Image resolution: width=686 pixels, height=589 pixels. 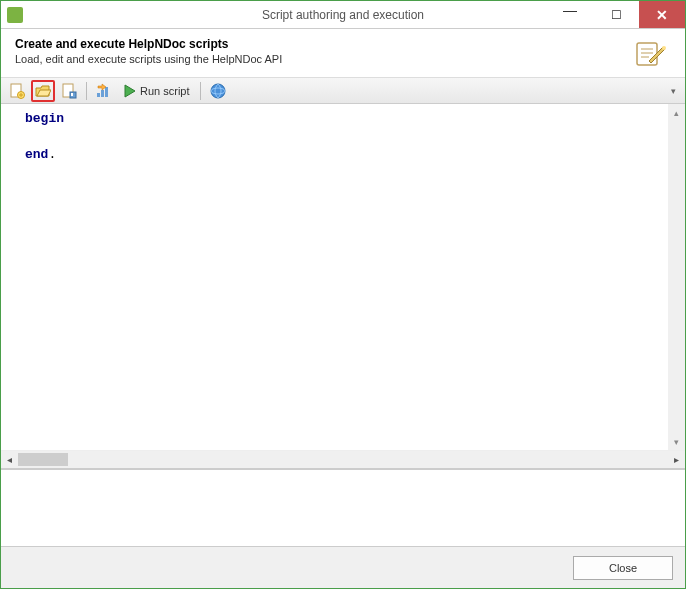 What do you see at coordinates (148, 51) in the screenshot?
I see `header-text: Create and execute HelpNDoc scripts Load…` at bounding box center [148, 51].